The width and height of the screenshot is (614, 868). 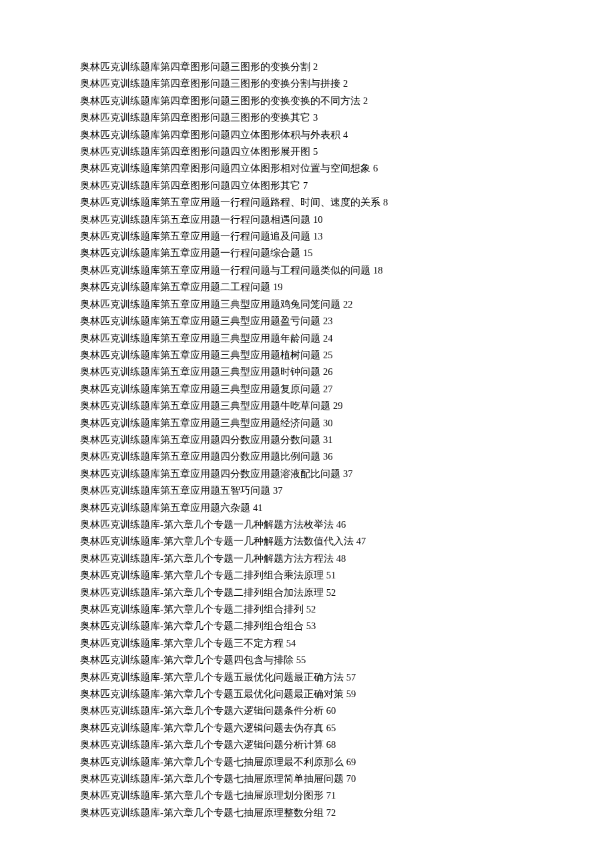 What do you see at coordinates (302, 660) in the screenshot?
I see `toc-entry-page: 55` at bounding box center [302, 660].